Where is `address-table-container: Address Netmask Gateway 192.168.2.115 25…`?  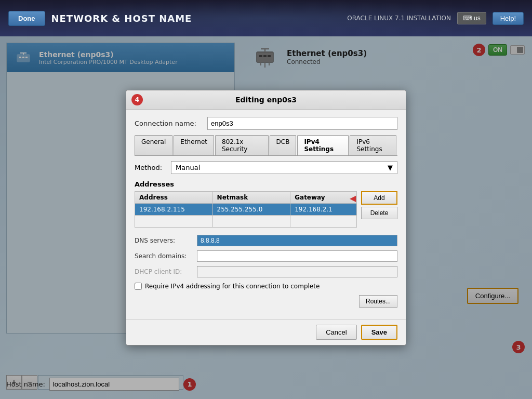
address-table-container: Address Netmask Gateway 192.168.2.115 25… is located at coordinates (246, 211).